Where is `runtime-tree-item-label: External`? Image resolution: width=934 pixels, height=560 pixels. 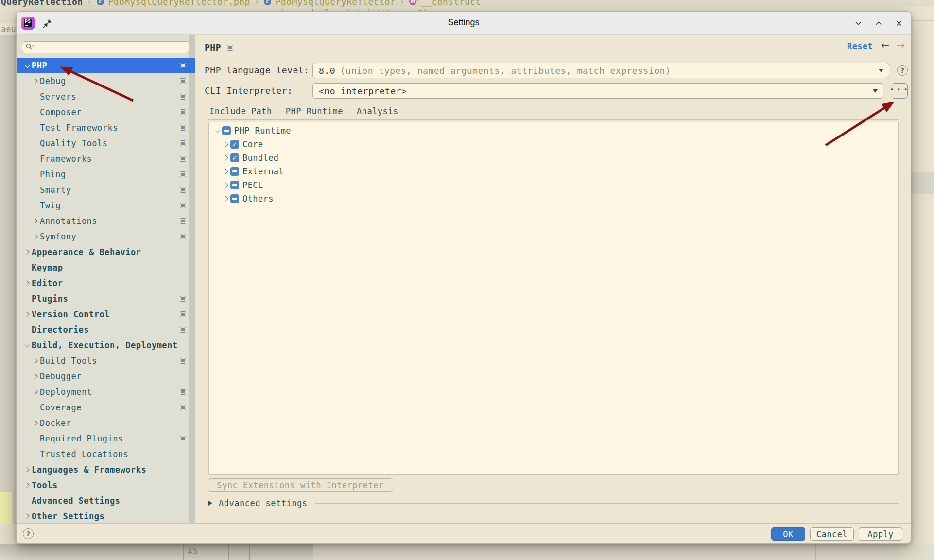
runtime-tree-item-label: External is located at coordinates (263, 171).